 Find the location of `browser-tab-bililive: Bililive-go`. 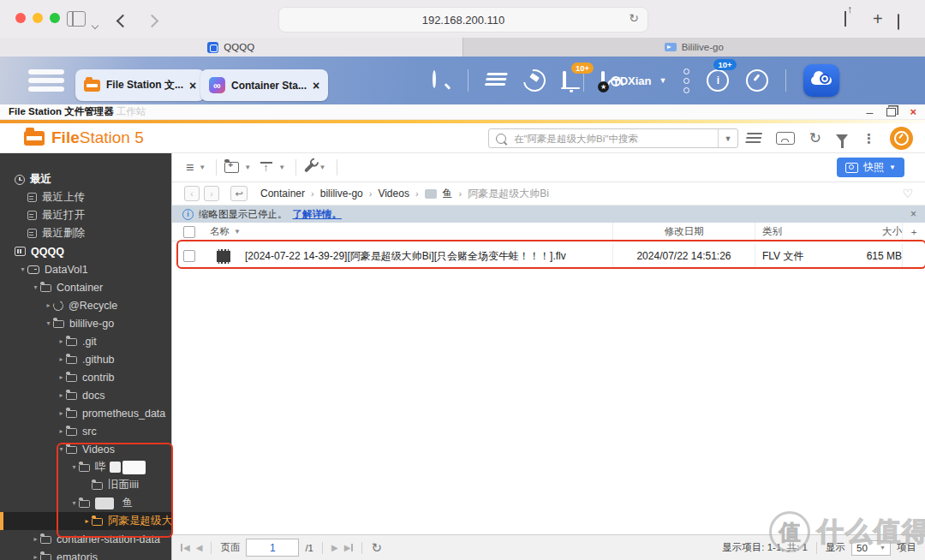

browser-tab-bililive: Bililive-go is located at coordinates (694, 47).